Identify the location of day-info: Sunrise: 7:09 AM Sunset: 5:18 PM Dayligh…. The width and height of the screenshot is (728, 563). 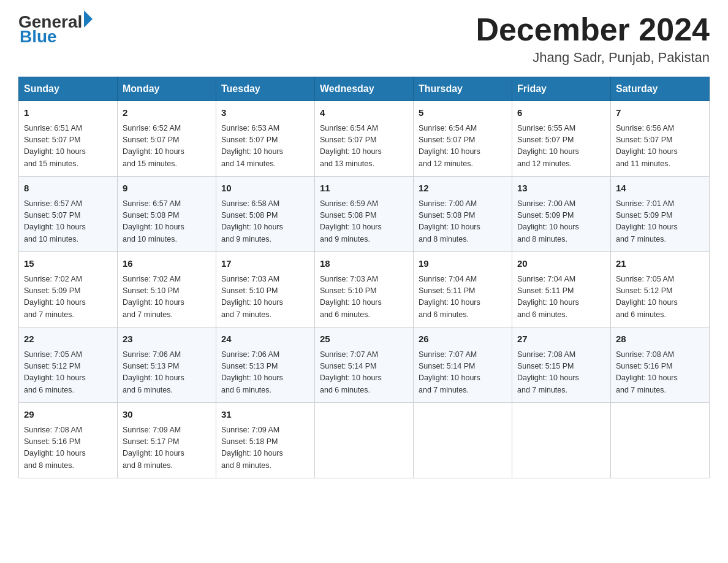
(265, 448).